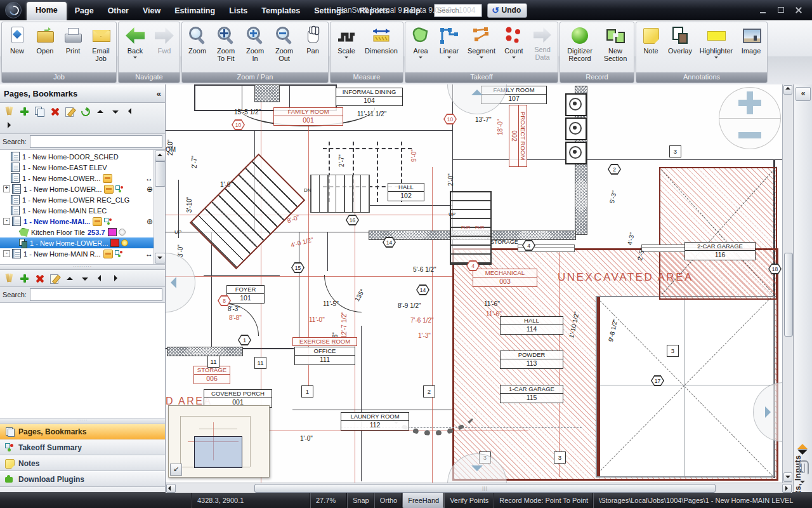 The image size is (812, 508). I want to click on vertical-scrollbar, so click(788, 283).